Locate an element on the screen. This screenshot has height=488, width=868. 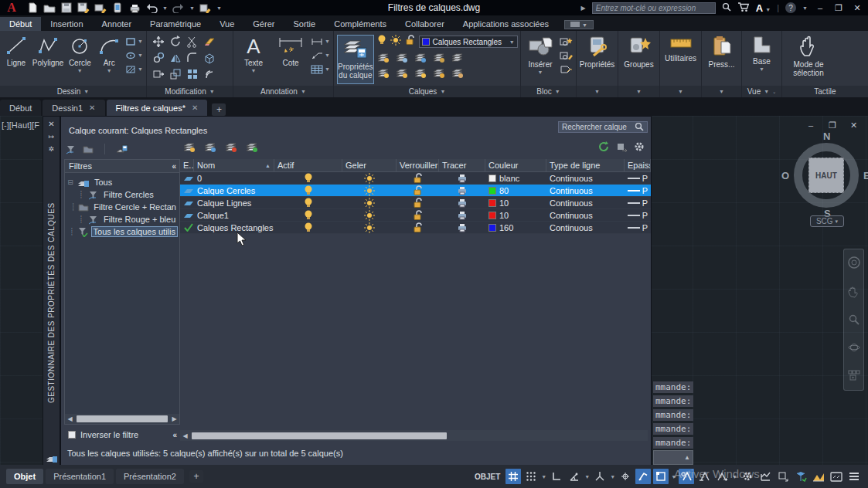
new-layer-icon is located at coordinates (190, 147).